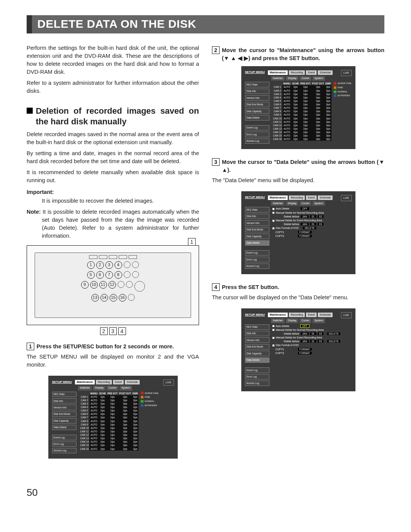 The height and width of the screenshot is (532, 411). I want to click on callout-2: 2, so click(104, 331).